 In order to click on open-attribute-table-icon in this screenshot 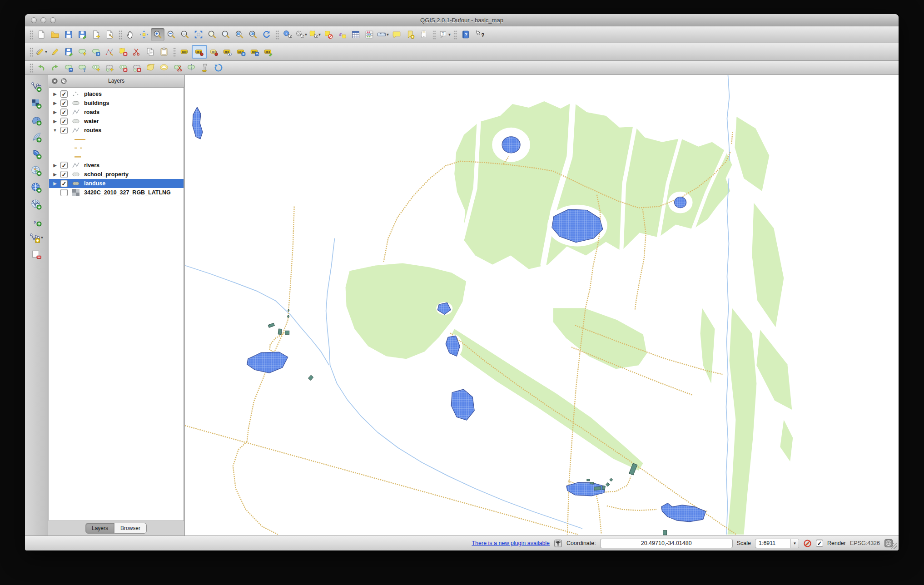, I will do `click(356, 35)`.